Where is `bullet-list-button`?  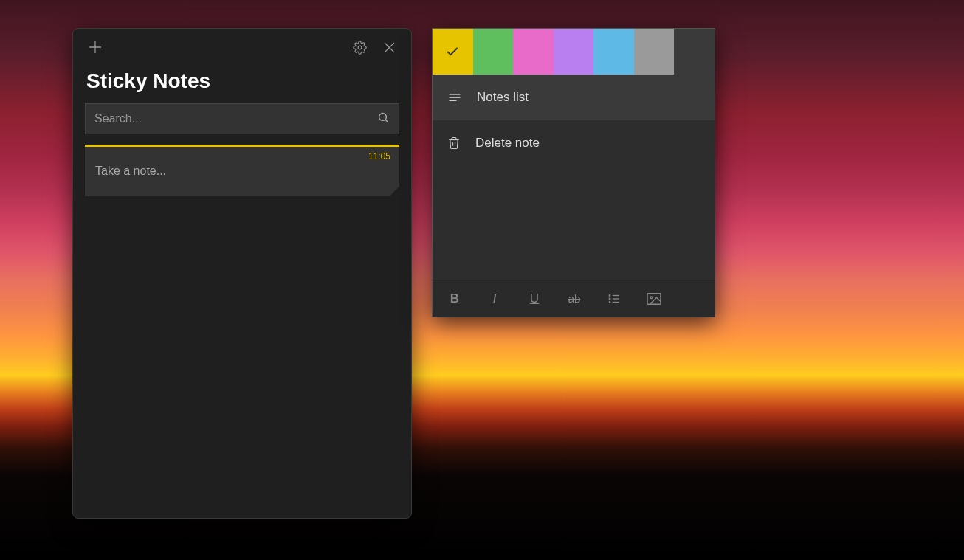
bullet-list-button is located at coordinates (614, 299).